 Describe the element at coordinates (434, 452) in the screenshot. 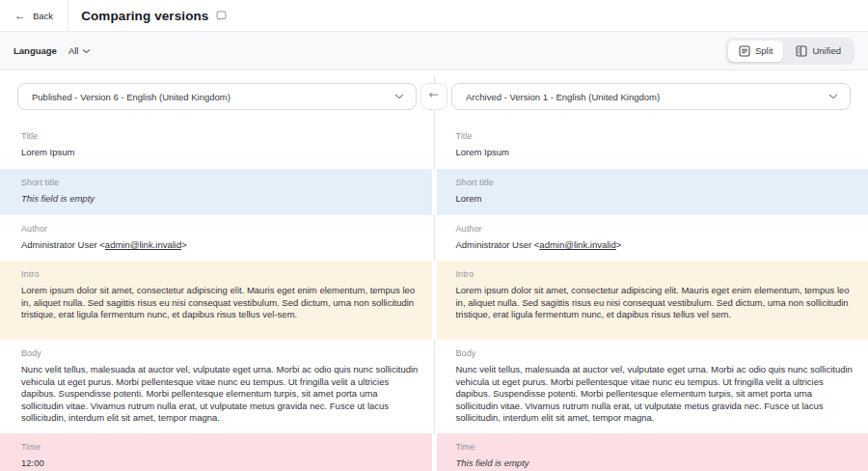

I see `field-row-time: Time 12:00 Time This field is empty` at that location.